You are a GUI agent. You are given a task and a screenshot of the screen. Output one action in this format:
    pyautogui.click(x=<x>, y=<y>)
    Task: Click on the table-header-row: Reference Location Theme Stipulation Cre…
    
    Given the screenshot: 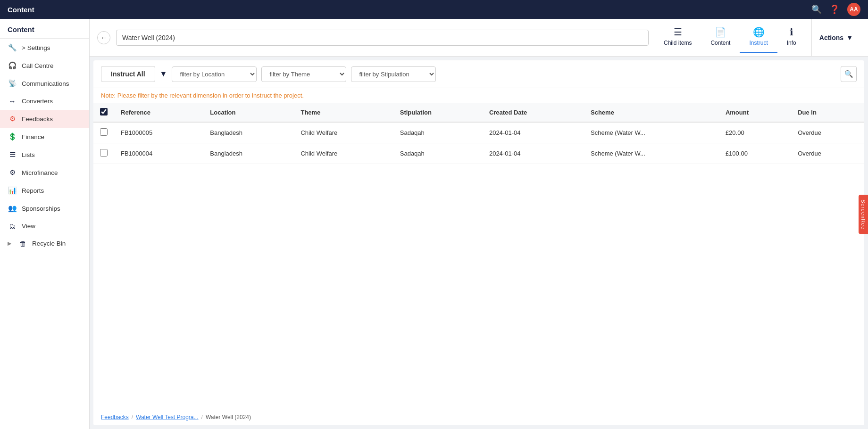 What is the action you would take?
    pyautogui.click(x=479, y=113)
    